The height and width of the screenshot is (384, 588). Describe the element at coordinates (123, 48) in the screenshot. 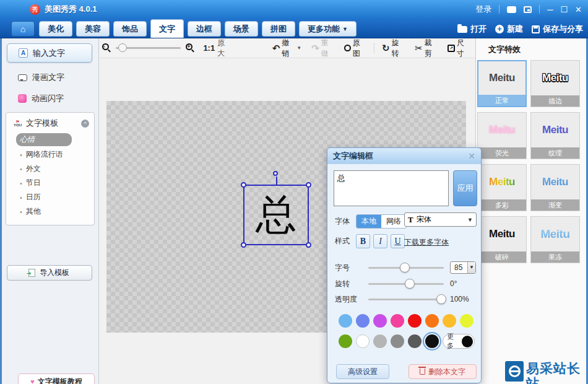

I see `zoom-slider-thumb` at that location.